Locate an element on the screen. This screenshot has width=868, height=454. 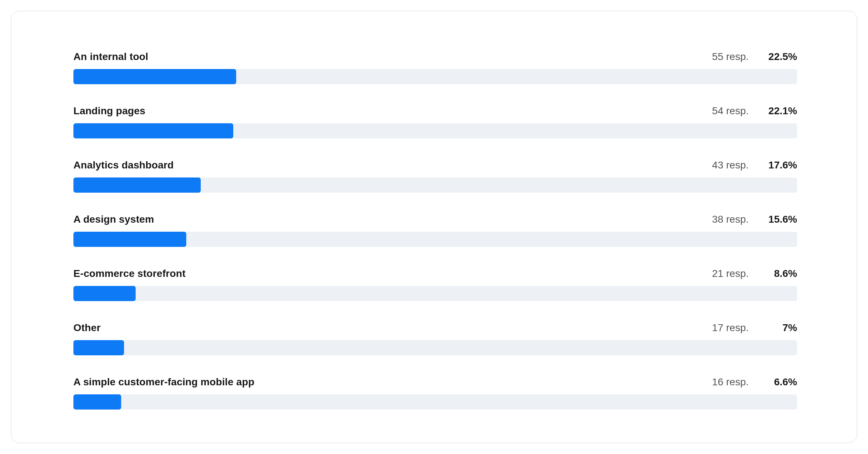
result-row-header: Other17 resp.7% is located at coordinates (435, 328).